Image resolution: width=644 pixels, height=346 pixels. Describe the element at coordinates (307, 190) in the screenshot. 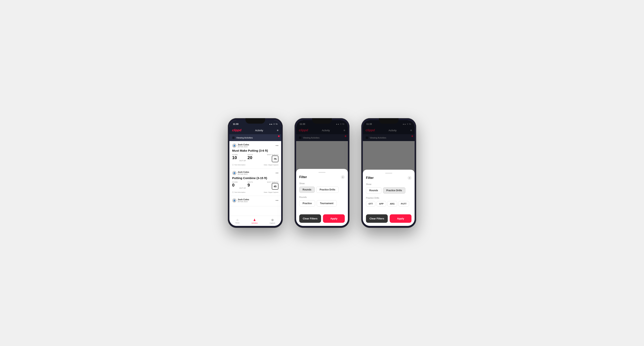

I see `rounds-show-btn-2: Rounds` at that location.